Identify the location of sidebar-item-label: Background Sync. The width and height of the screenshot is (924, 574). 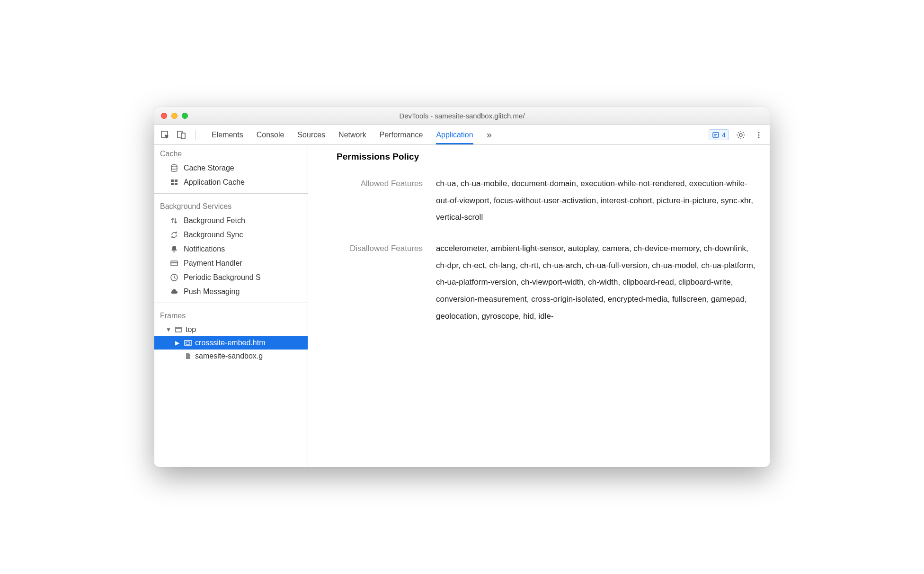
(213, 235).